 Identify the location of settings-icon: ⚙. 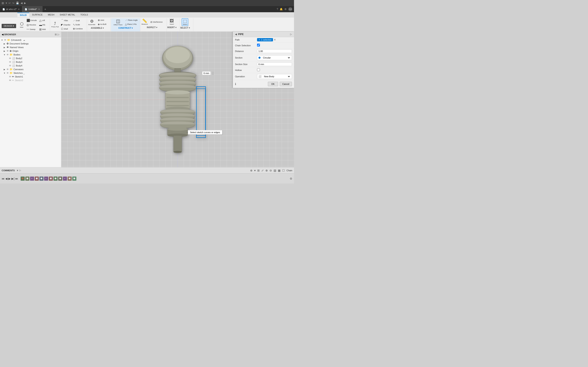
(286, 9).